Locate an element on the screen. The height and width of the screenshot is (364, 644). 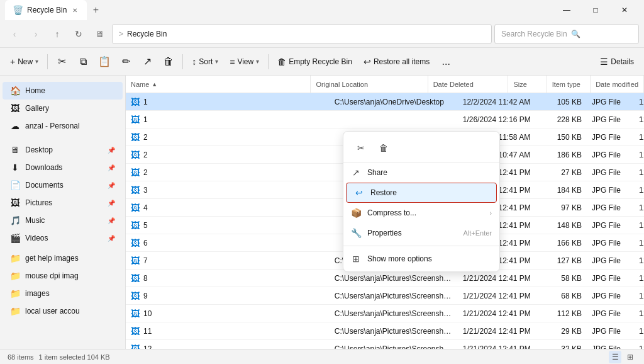
sidebar-item-onedrive: ☁ anzal - Personal is located at coordinates (63, 126).